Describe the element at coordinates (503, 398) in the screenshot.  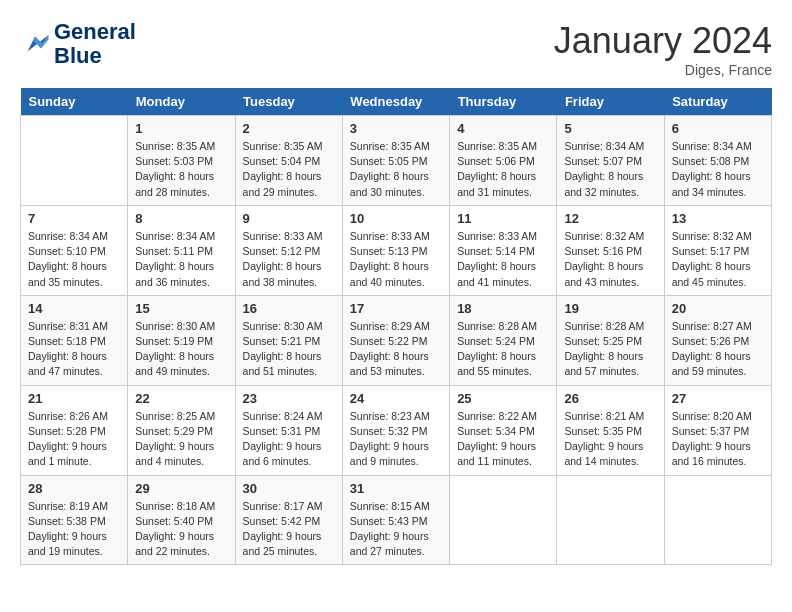
I see `day-number: 25` at that location.